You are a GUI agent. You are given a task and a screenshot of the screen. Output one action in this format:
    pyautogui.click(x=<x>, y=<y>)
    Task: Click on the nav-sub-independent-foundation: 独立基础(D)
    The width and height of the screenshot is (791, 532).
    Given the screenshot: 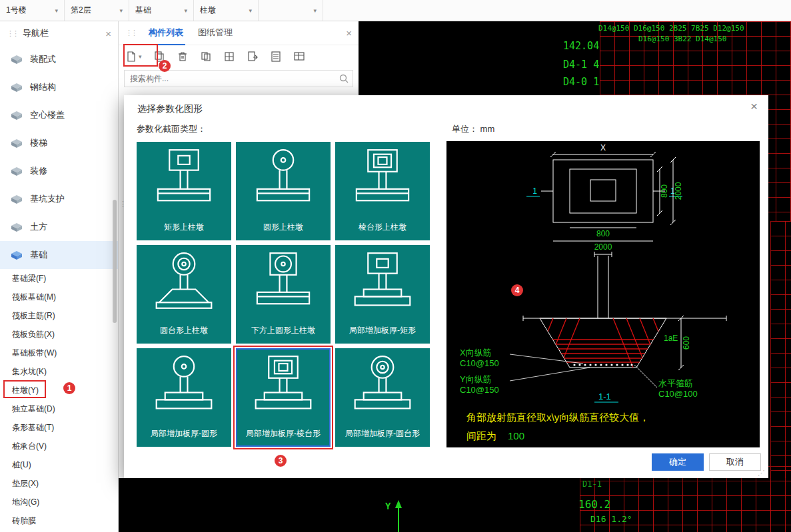 What is the action you would take?
    pyautogui.click(x=59, y=409)
    